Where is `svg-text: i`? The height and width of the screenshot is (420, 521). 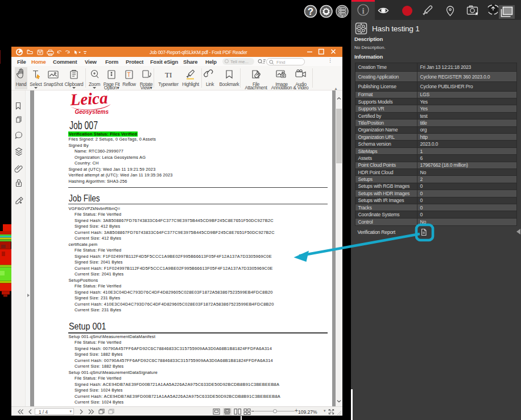 svg-text: i is located at coordinates (363, 11).